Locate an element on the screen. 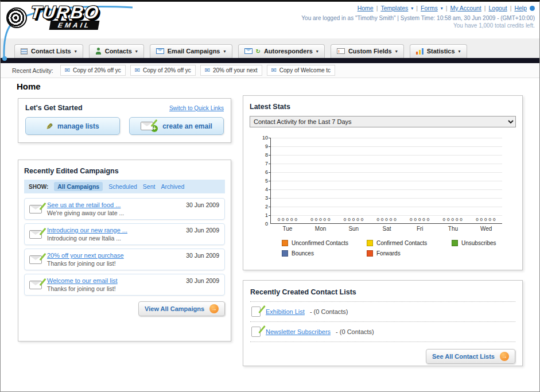 The image size is (540, 392). recent-activity-text: 20% off your next is located at coordinates (235, 70).